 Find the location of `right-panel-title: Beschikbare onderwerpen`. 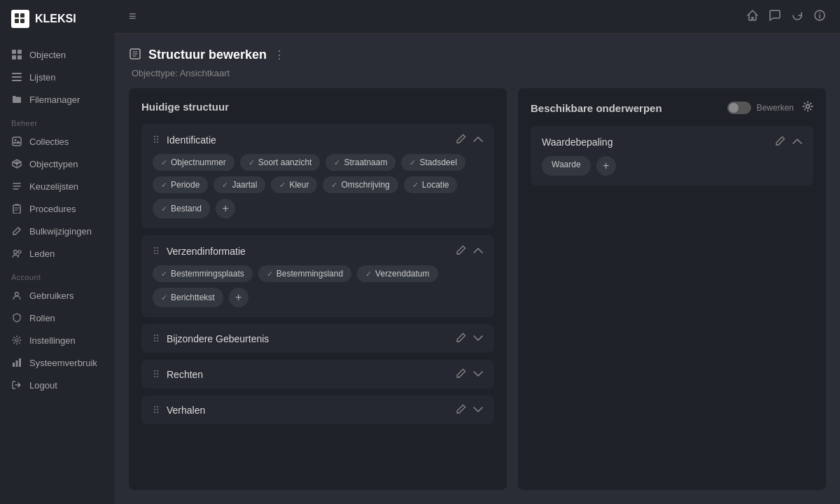

right-panel-title: Beschikbare onderwerpen is located at coordinates (629, 108).